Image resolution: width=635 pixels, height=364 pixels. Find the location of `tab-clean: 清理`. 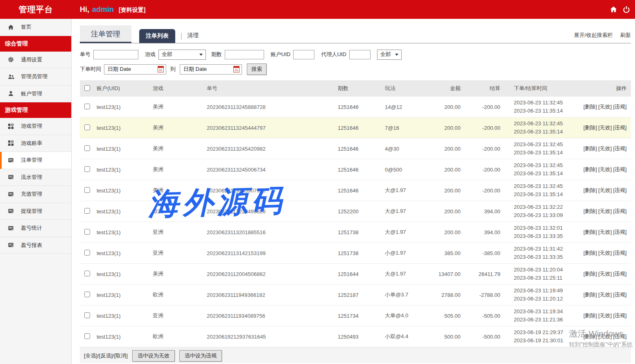

tab-clean: 清理 is located at coordinates (193, 38).